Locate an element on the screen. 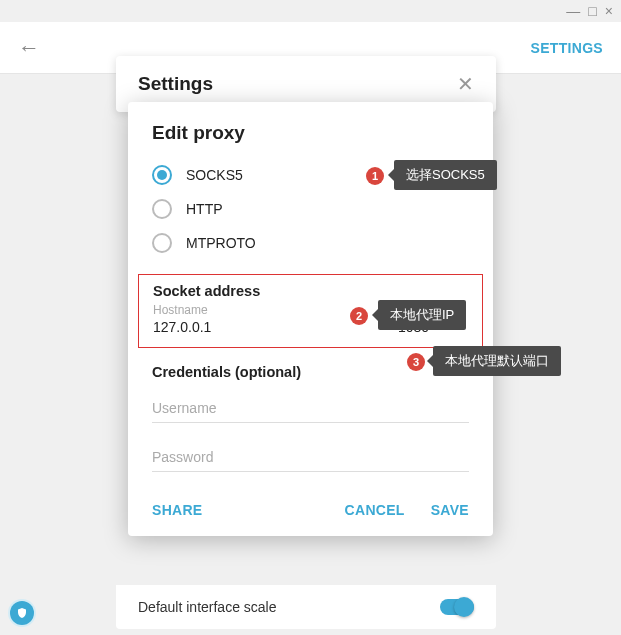 The image size is (621, 635). dialog-actions: SHARE CANCEL SAVE is located at coordinates (310, 508).